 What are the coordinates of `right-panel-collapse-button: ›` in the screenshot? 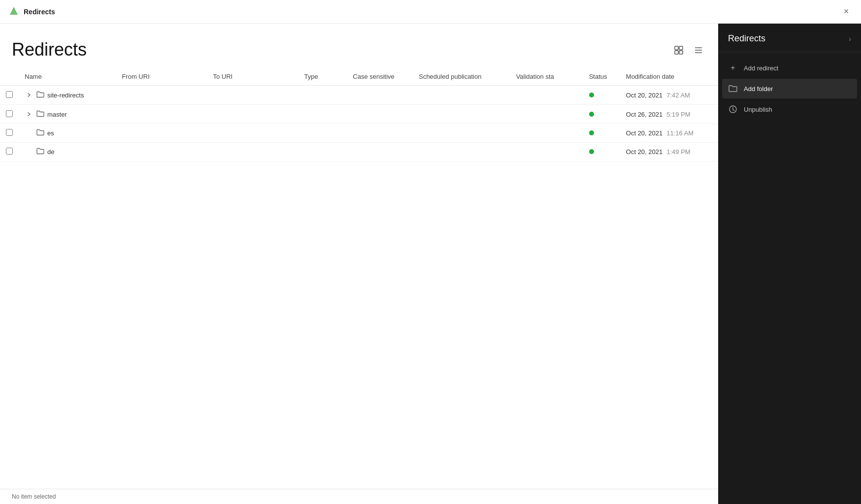 It's located at (850, 39).